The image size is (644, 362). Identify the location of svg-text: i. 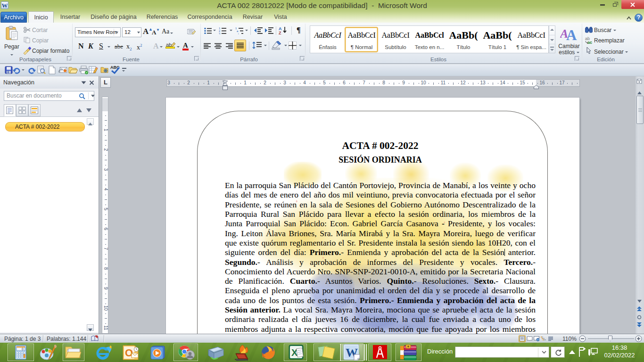
(239, 33).